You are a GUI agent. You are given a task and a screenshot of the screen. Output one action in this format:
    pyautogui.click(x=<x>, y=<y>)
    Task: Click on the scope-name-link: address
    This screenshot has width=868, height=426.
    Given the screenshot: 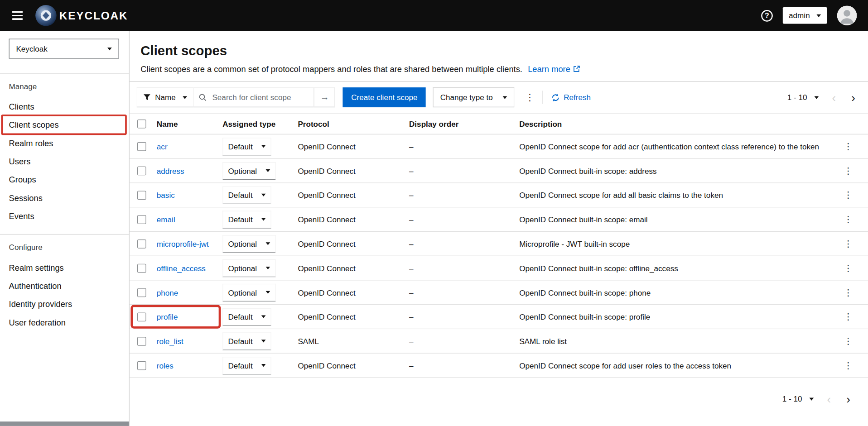 What is the action you would take?
    pyautogui.click(x=170, y=171)
    